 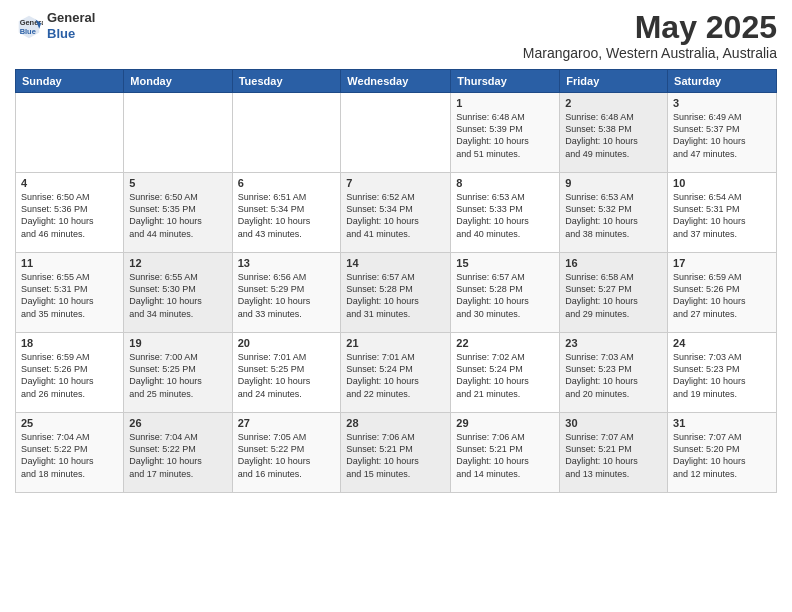 I want to click on cell-content: Sunrise: 6:53 AM Sunset: 5:32 PM Dayligh…, so click(x=614, y=216).